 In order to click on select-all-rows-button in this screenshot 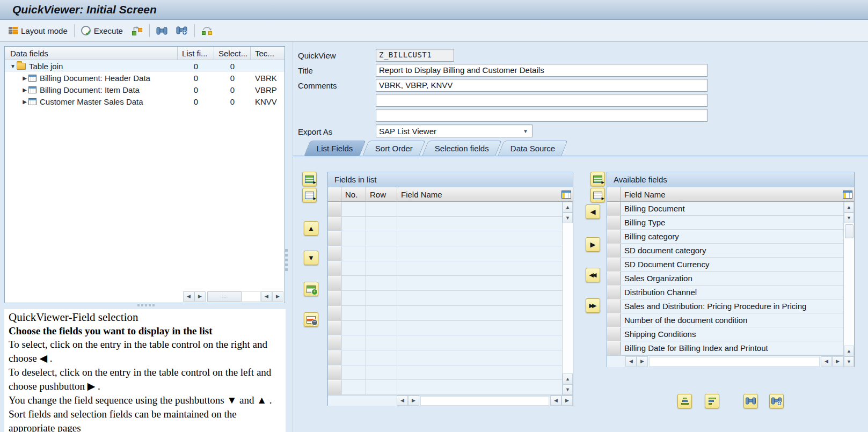, I will do `click(309, 179)`.